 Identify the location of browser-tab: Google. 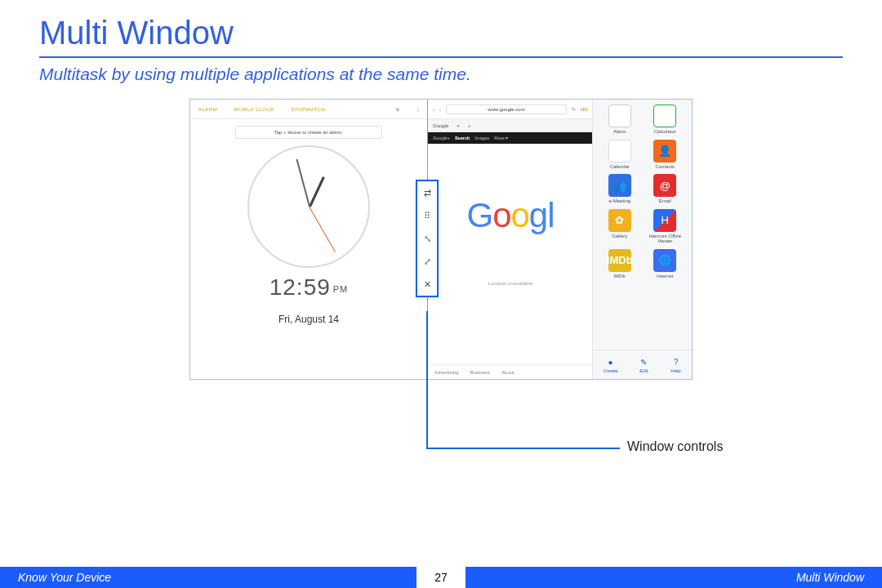
(441, 126).